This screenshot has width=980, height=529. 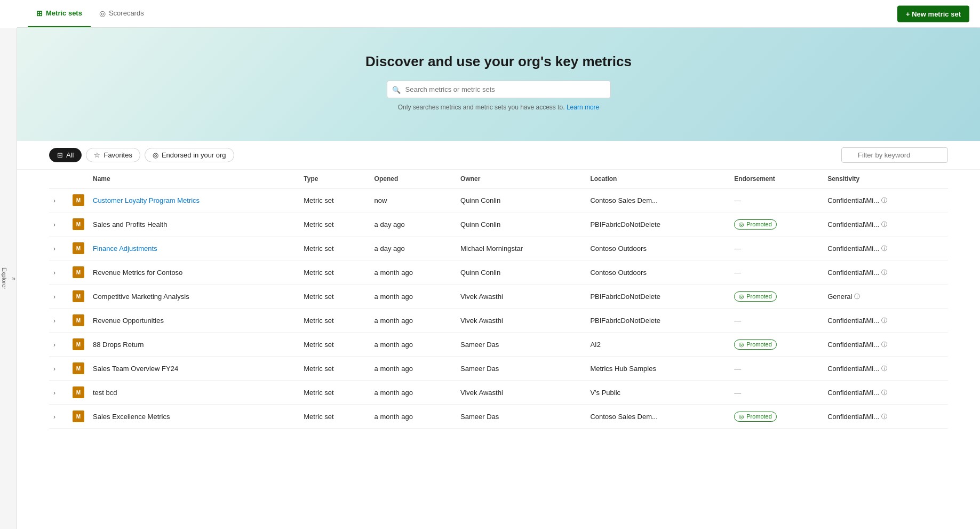 What do you see at coordinates (886, 179) in the screenshot?
I see `col-sensitivity: Sensitivity` at bounding box center [886, 179].